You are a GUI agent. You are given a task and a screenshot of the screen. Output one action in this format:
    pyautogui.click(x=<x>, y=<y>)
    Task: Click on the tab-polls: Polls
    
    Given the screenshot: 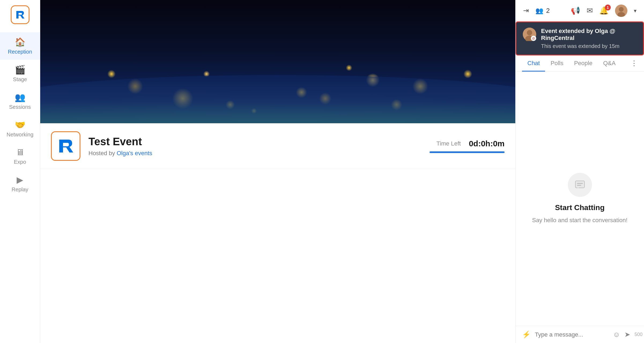 What is the action you would take?
    pyautogui.click(x=557, y=64)
    